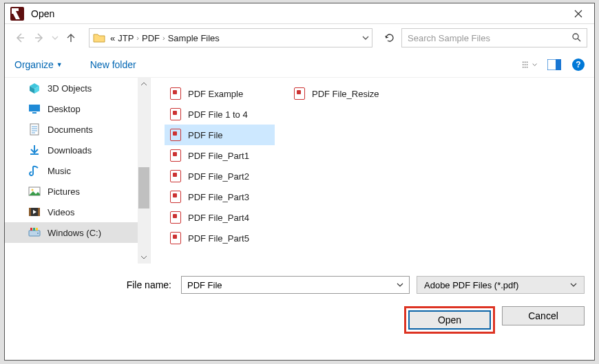 This screenshot has width=599, height=364. I want to click on back-button, so click(20, 38).